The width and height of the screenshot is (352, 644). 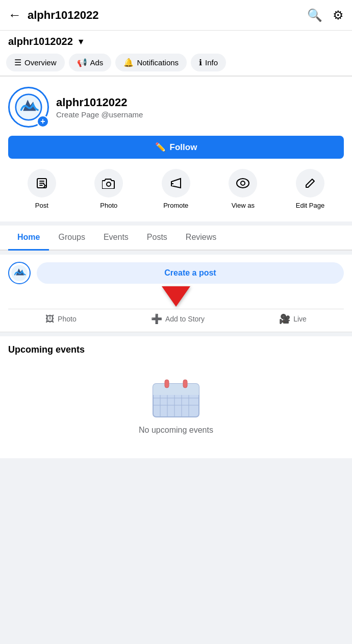 What do you see at coordinates (293, 319) in the screenshot?
I see `live-post-action: 🎥 Live` at bounding box center [293, 319].